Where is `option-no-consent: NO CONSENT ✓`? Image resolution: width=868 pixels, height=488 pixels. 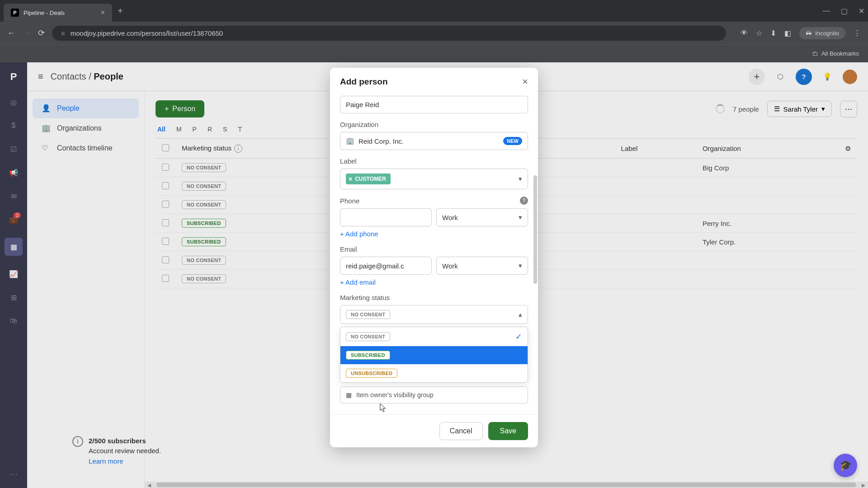 option-no-consent: NO CONSENT ✓ is located at coordinates (434, 337).